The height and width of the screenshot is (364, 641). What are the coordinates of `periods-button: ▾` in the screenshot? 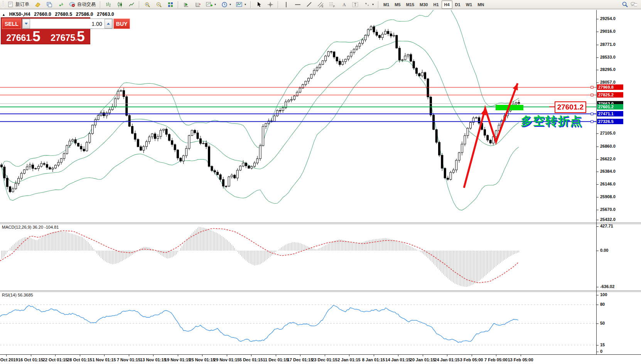 It's located at (226, 5).